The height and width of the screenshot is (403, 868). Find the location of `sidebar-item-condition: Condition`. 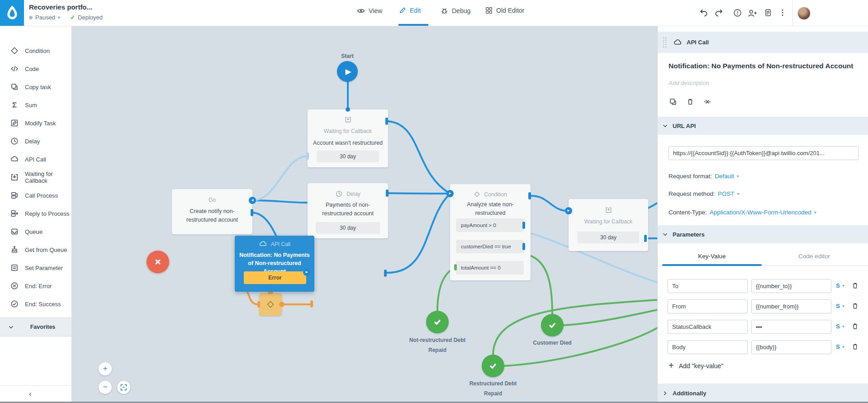

sidebar-item-condition: Condition is located at coordinates (36, 51).